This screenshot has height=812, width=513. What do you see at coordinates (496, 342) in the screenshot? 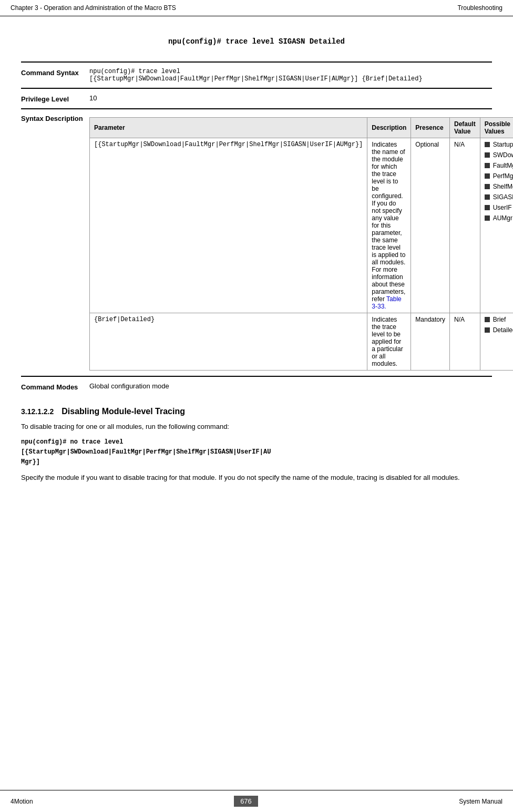
I see `possible-values-cell-2: Brief Detailed` at bounding box center [496, 342].